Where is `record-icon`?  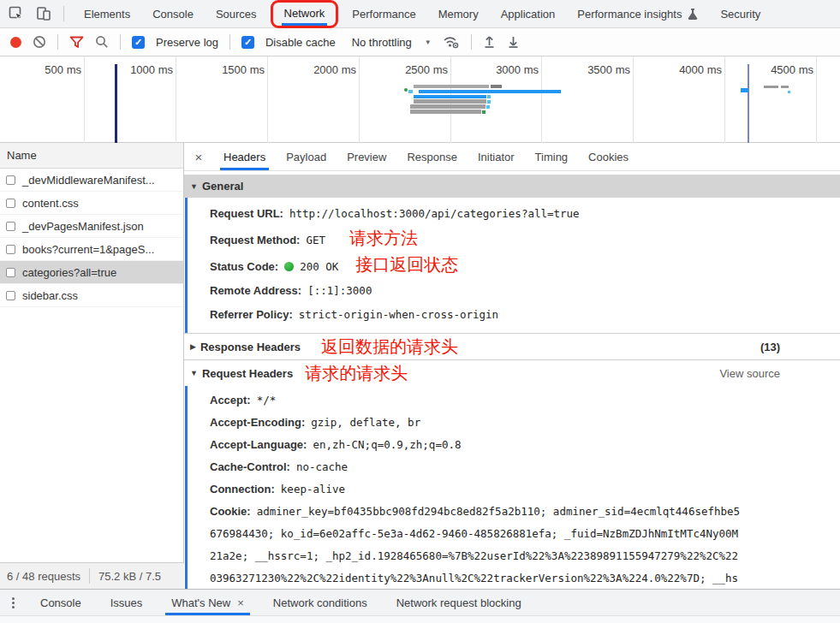
record-icon is located at coordinates (15, 43).